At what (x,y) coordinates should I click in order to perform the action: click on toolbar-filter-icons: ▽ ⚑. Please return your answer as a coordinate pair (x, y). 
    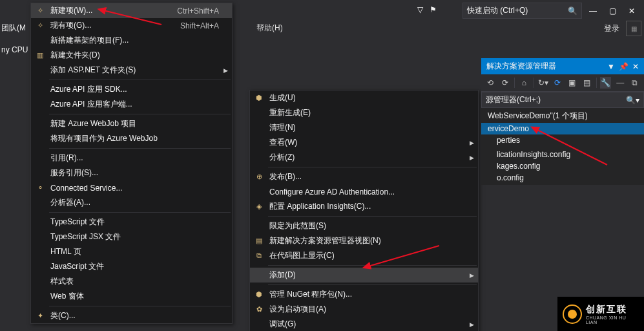
    Looking at the image, I should click on (427, 10).